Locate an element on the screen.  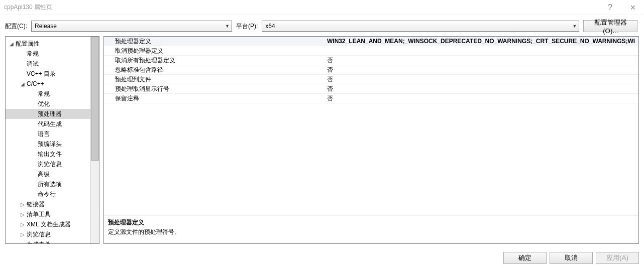
property-label: 保留注释 is located at coordinates (214, 98).